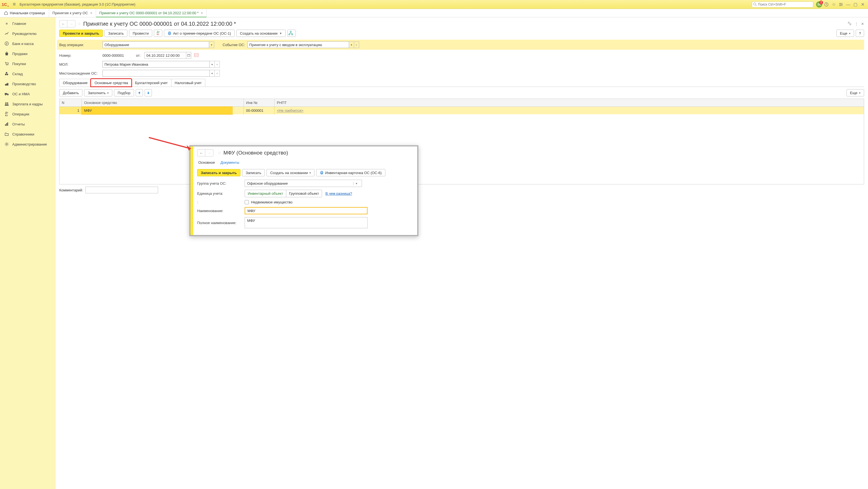 This screenshot has height=489, width=868. What do you see at coordinates (28, 54) in the screenshot?
I see `sidebar-item-sales: Продажи` at bounding box center [28, 54].